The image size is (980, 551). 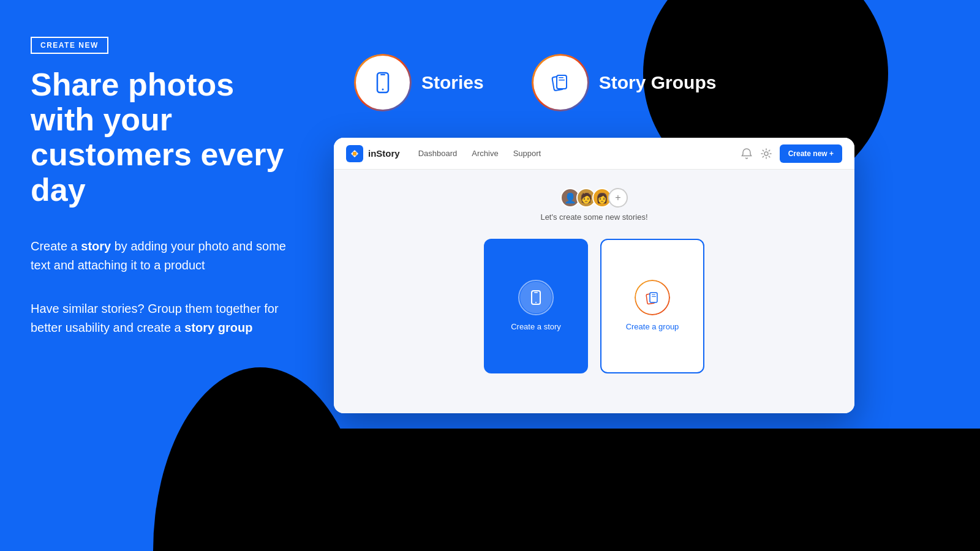 I want to click on nav-right-actions: Create new +, so click(x=791, y=154).